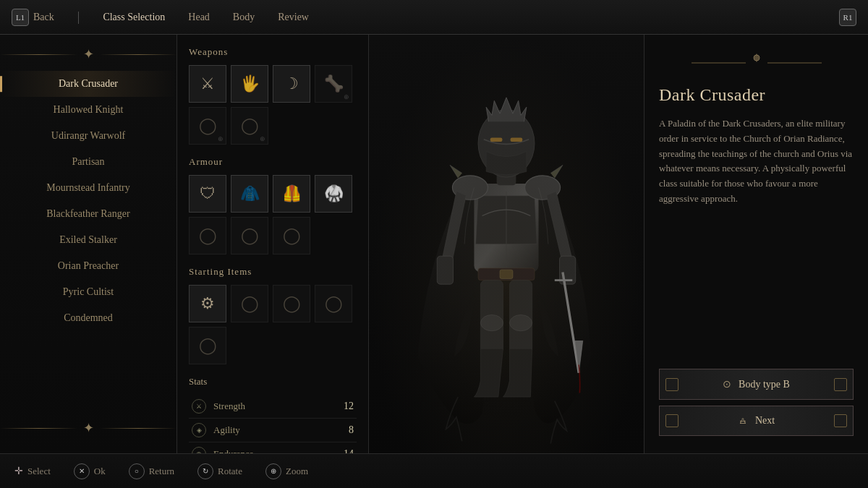  I want to click on starting-icon-5: ◯, so click(208, 346).